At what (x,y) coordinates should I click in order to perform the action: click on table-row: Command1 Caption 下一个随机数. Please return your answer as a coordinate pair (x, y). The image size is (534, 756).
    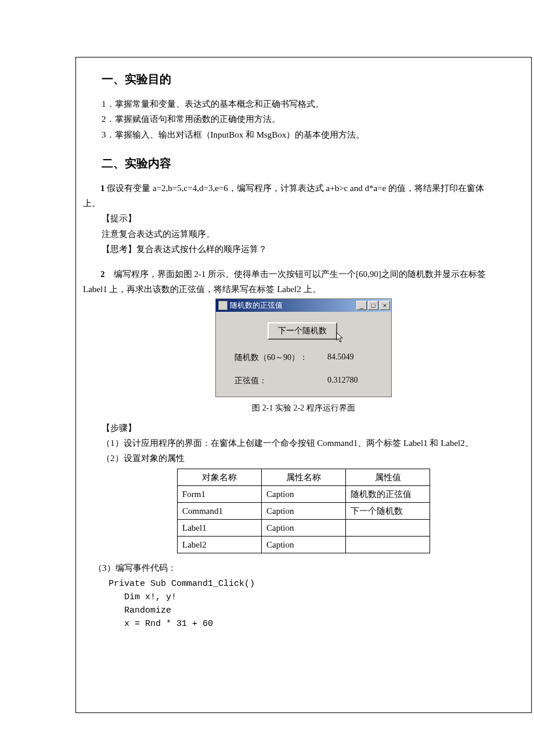
    Looking at the image, I should click on (304, 511).